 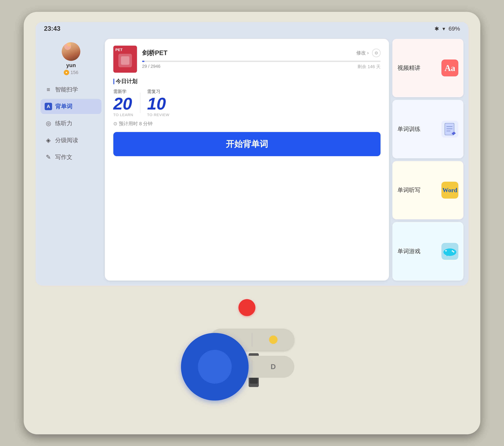 I want to click on feature-dictation-icon-box: Word, so click(x=450, y=190).